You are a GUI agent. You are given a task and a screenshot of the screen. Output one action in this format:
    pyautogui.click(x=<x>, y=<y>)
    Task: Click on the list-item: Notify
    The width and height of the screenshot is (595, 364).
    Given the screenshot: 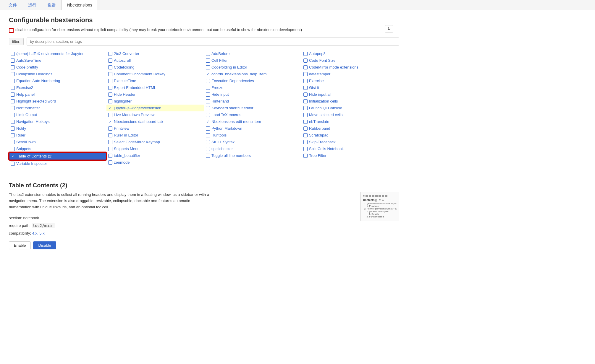 What is the action you would take?
    pyautogui.click(x=58, y=128)
    